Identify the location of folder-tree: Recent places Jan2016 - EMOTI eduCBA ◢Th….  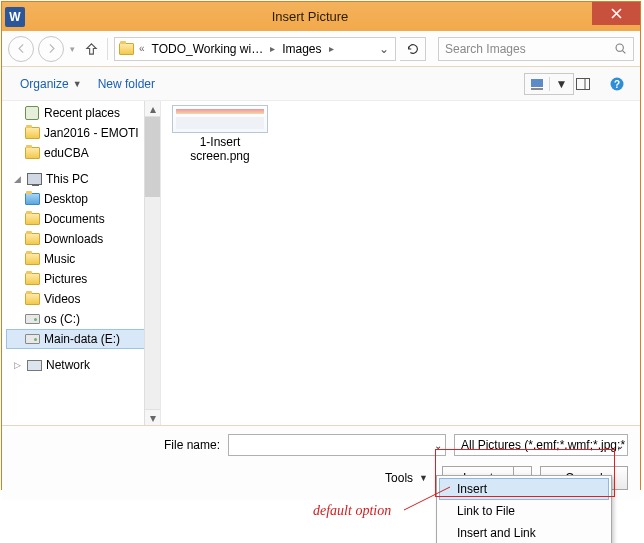
(81, 239).